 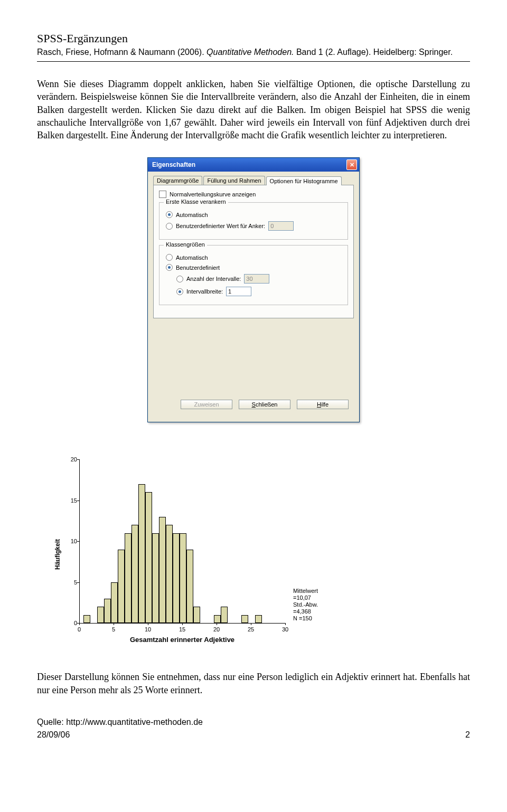 What do you see at coordinates (254, 258) in the screenshot?
I see `radio-bin-auto: Automatisch` at bounding box center [254, 258].